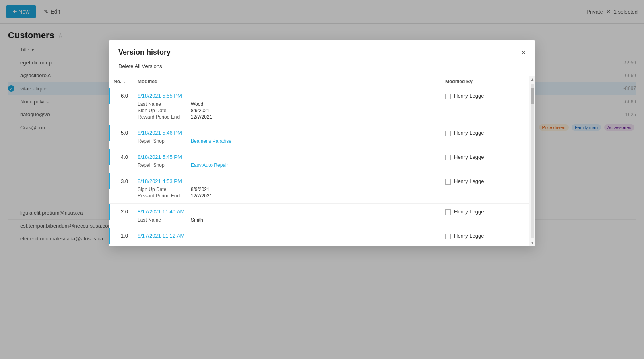 The width and height of the screenshot is (644, 359). What do you see at coordinates (532, 161) in the screenshot?
I see `modal-scrollbar: ▲ ▼` at bounding box center [532, 161].